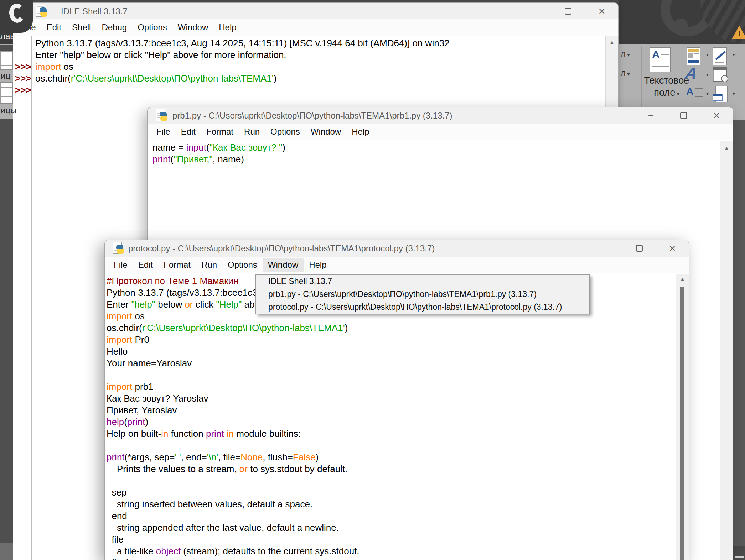  What do you see at coordinates (94, 11) in the screenshot?
I see `shell-window-title: IDLE Shell 3.13.7` at bounding box center [94, 11].